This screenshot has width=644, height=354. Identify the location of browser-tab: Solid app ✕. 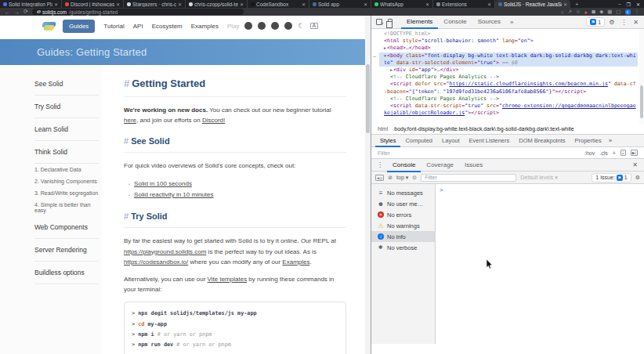
(340, 4).